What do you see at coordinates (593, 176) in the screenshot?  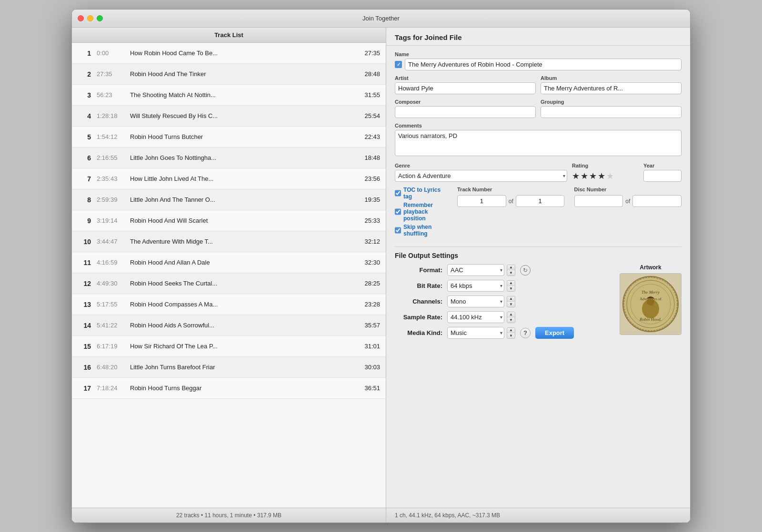 I see `star-3: ★` at bounding box center [593, 176].